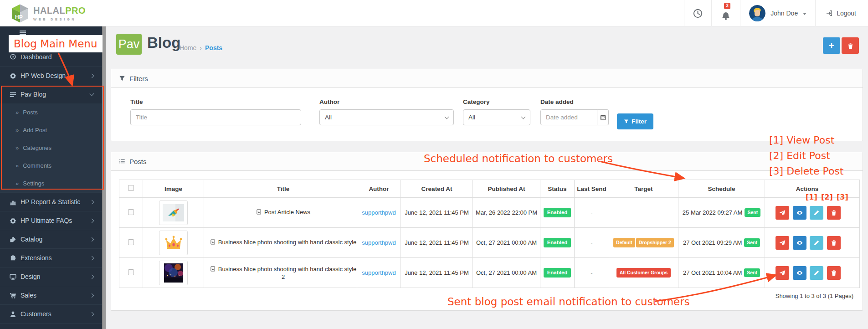 Image resolution: width=868 pixels, height=329 pixels. Describe the element at coordinates (56, 221) in the screenshot. I see `sidebar-item-label: HP Ultimate FAQs` at that location.